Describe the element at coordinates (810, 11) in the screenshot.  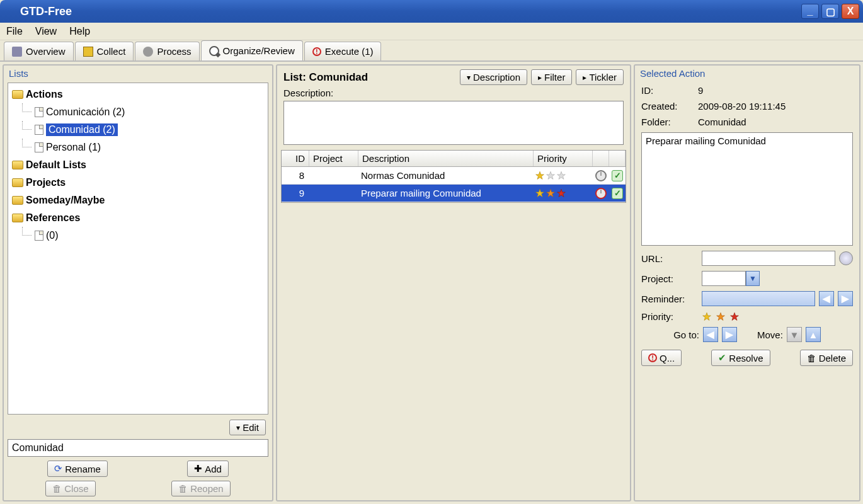
I see `minimize-button: _` at that location.